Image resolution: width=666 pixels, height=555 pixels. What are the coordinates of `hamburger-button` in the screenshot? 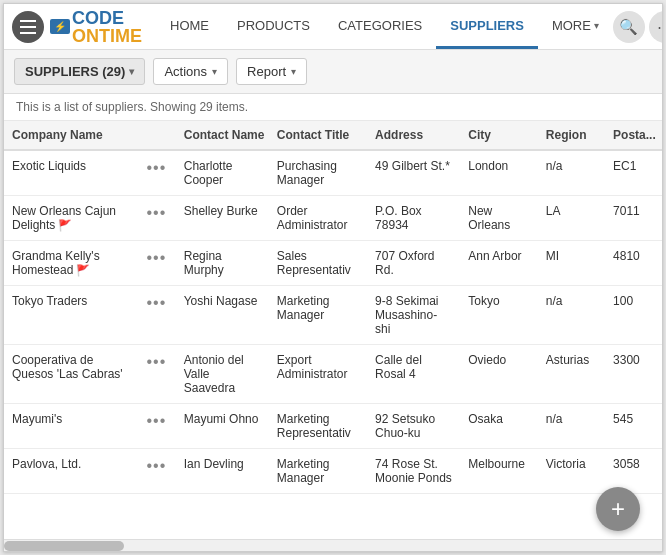 It's located at (28, 27).